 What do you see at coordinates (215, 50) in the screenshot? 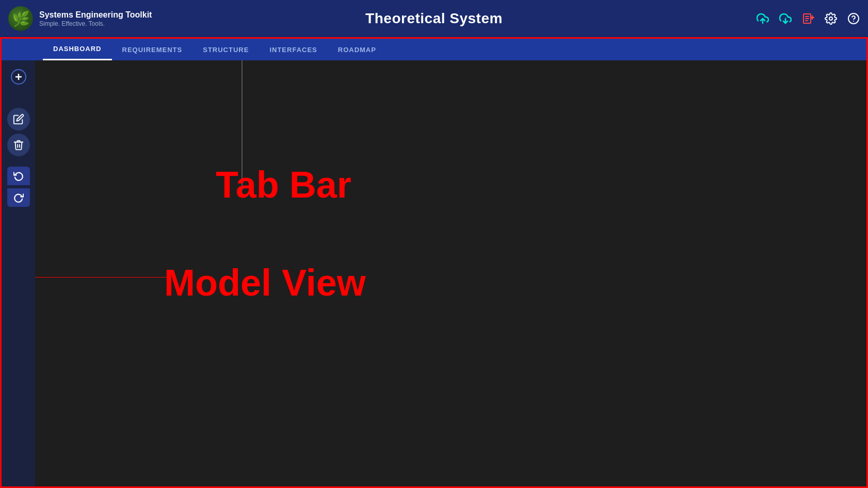
I see `tab-list: DASHBOARD REQUIREMENTS STRUCTURE INTERFA…` at bounding box center [215, 50].